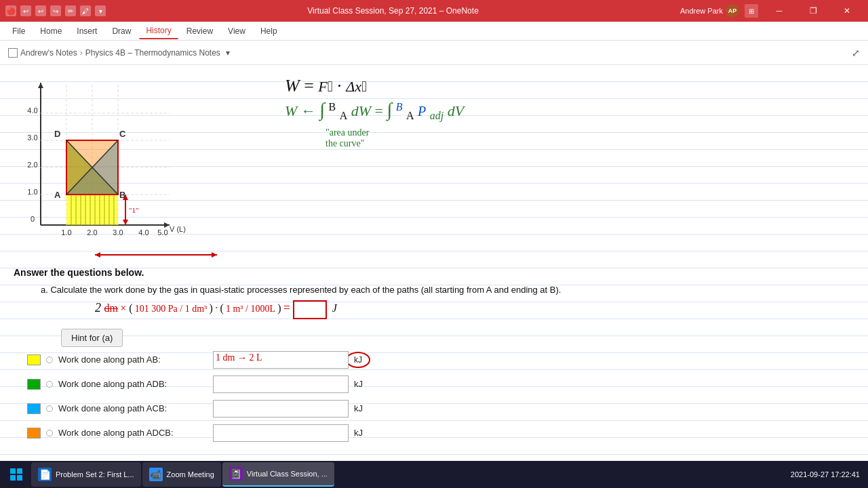 Image resolution: width=868 pixels, height=488 pixels. What do you see at coordinates (51, 31) in the screenshot?
I see `tab-home: Home` at bounding box center [51, 31].